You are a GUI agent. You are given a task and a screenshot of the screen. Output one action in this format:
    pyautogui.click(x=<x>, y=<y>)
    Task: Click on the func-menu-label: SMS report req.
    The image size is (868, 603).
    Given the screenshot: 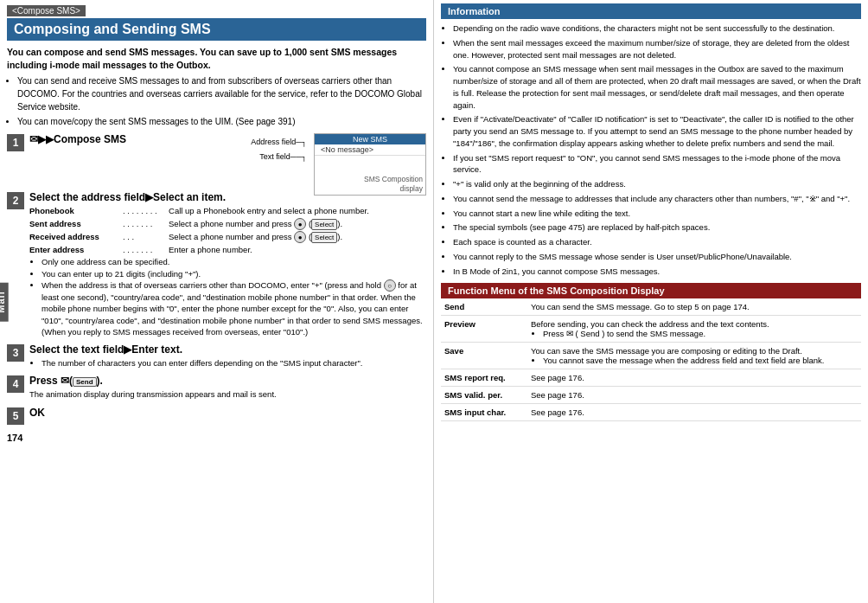 What is the action you would take?
    pyautogui.click(x=484, y=377)
    